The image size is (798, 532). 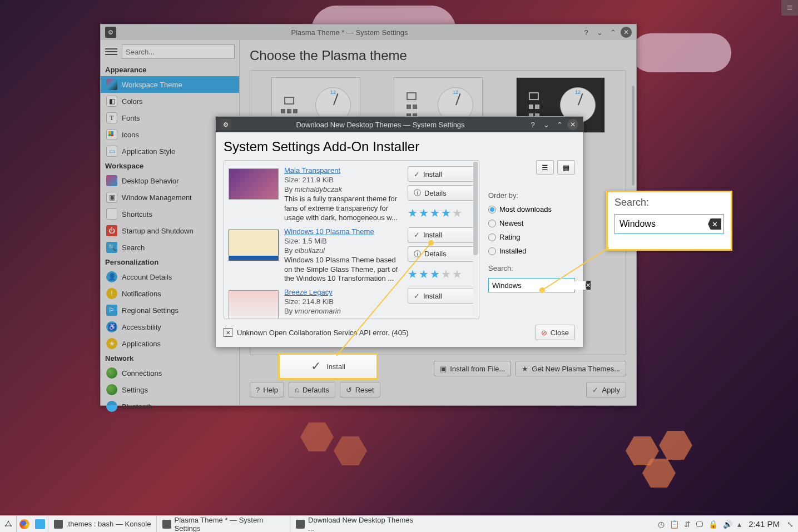 I want to click on desktop-menu-button: ≡, so click(x=790, y=8).